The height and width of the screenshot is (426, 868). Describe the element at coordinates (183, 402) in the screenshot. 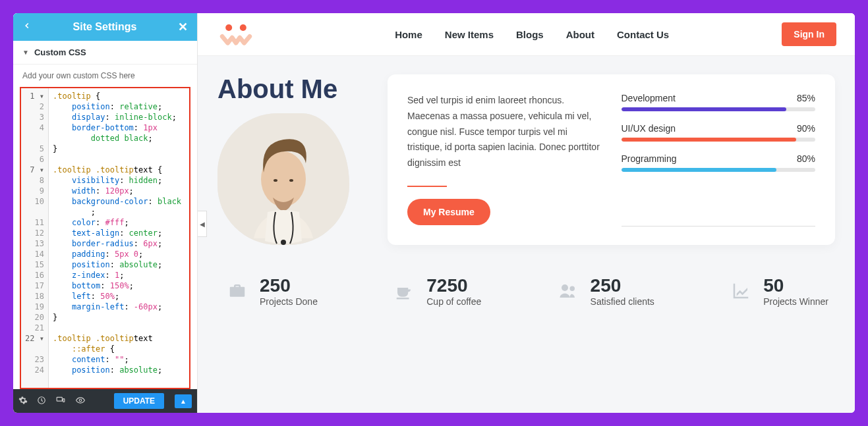

I see `update-dropdown-button: ▲` at that location.